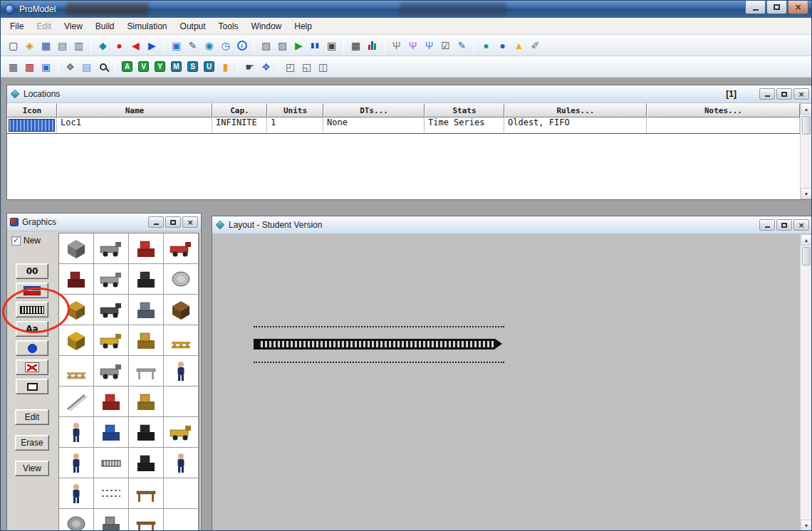  I want to click on minimize-window-button, so click(755, 7).